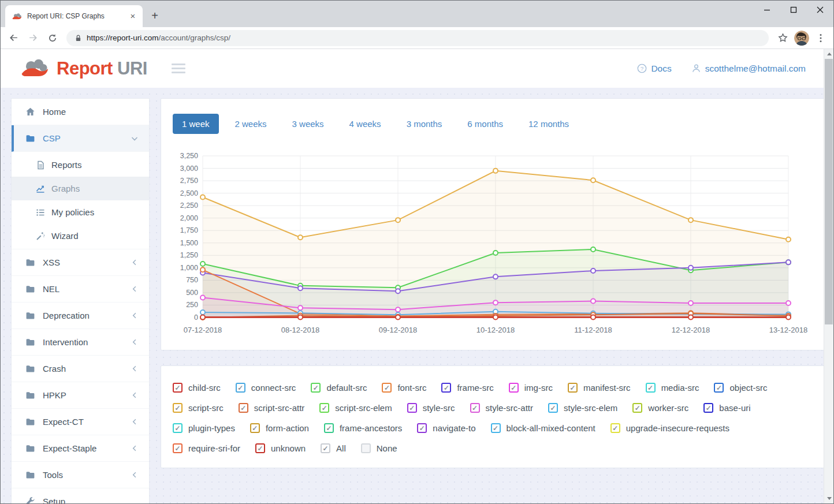 The image size is (834, 504). I want to click on directive-toggle-navigate-to: ✓navigate-to, so click(446, 428).